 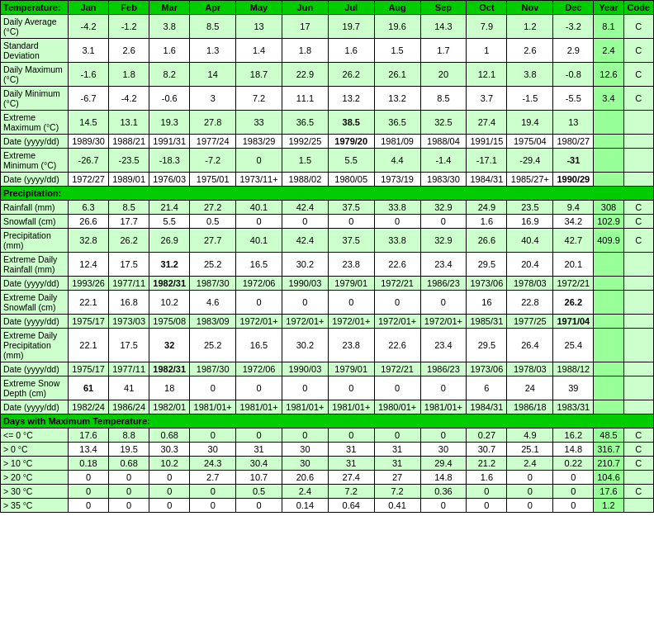 I want to click on cell: 13.2, so click(x=397, y=99).